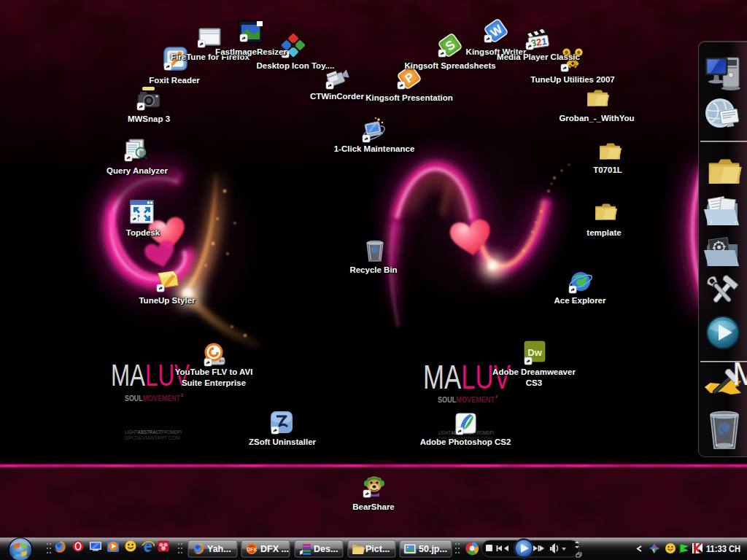 The image size is (747, 560). I want to click on svg-text: Yah..., so click(219, 549).